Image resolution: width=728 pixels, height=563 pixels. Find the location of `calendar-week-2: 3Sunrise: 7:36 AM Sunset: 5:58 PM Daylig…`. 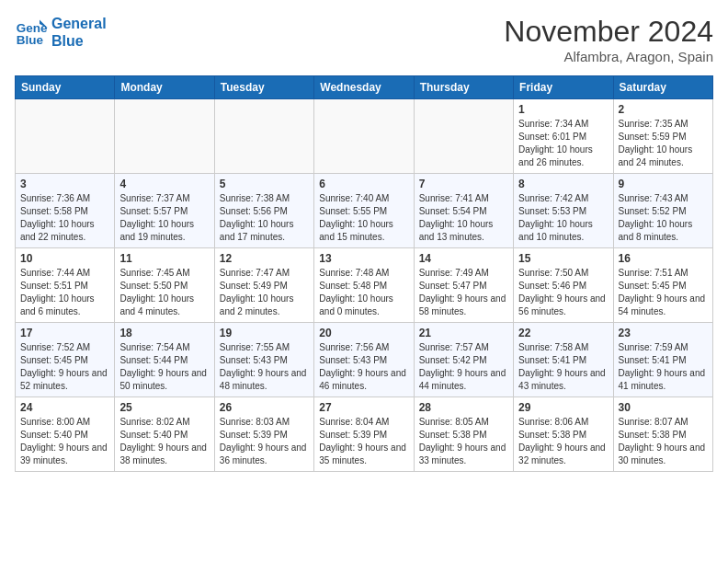

calendar-week-2: 3Sunrise: 7:36 AM Sunset: 5:58 PM Daylig… is located at coordinates (364, 212).